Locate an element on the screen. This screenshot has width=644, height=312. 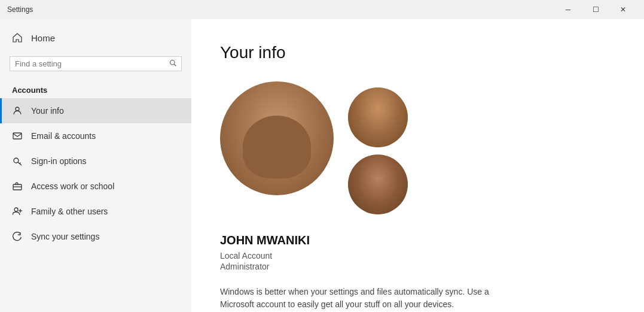
sidebar-item-work-school: Access work or school is located at coordinates (96, 186).